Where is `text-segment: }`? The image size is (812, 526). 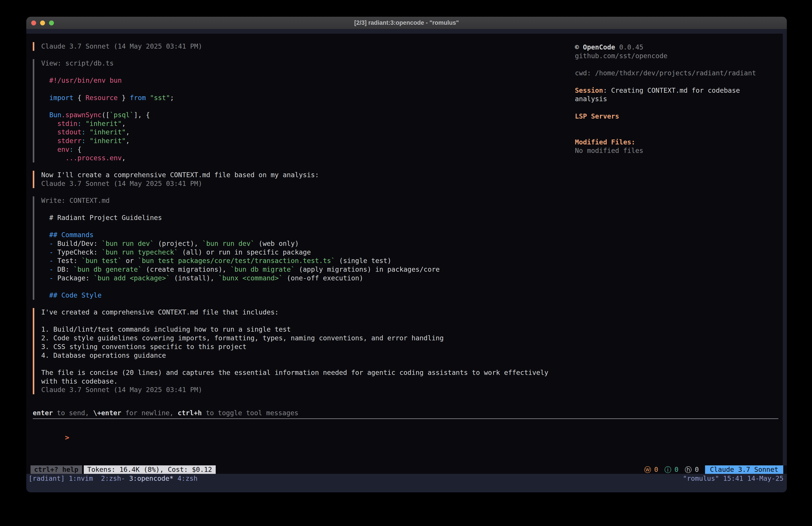 text-segment: } is located at coordinates (124, 98).